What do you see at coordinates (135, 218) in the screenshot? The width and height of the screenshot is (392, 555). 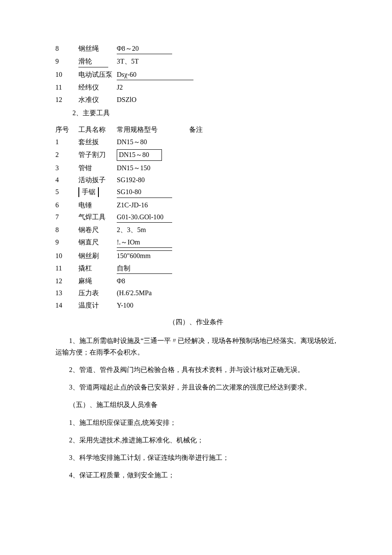 I see `tools-table: 序号 工具名称 常用规格型号 备注 1 套丝扳 DN15～80 2 管子割刀 D…` at bounding box center [135, 218].